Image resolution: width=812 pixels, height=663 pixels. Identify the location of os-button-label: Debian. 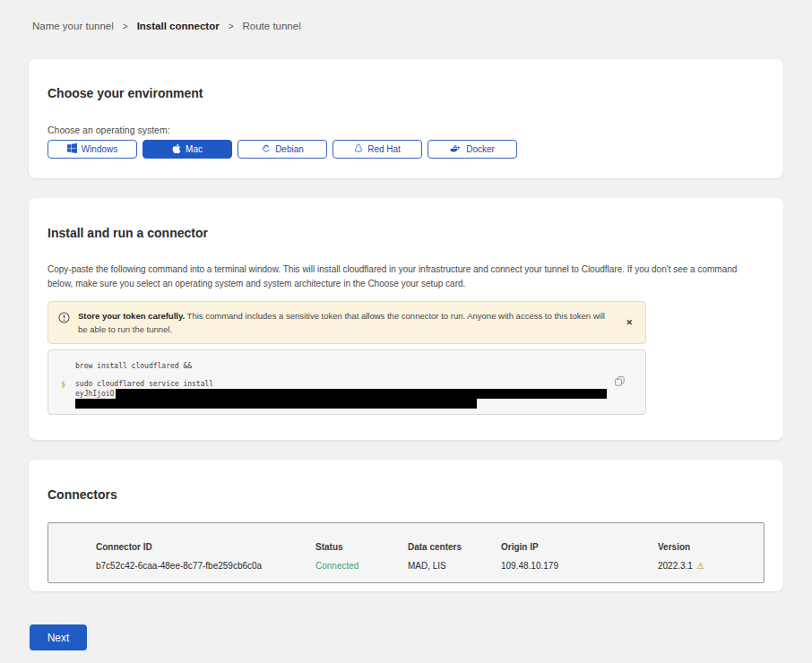
(289, 149).